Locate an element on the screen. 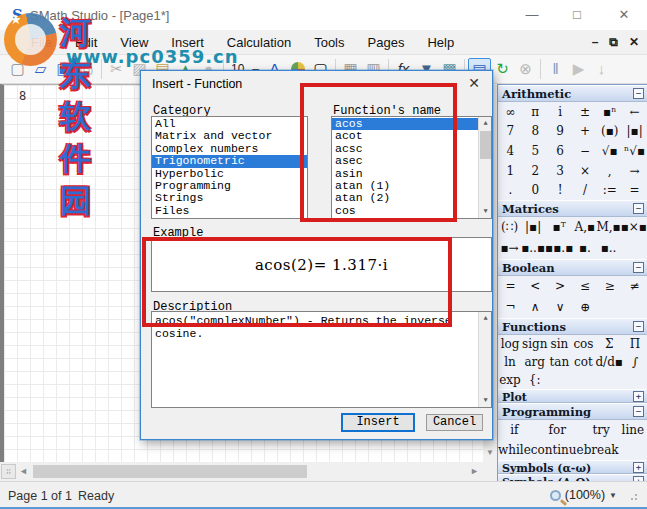 The image size is (647, 509). palette-button-: < is located at coordinates (536, 286).